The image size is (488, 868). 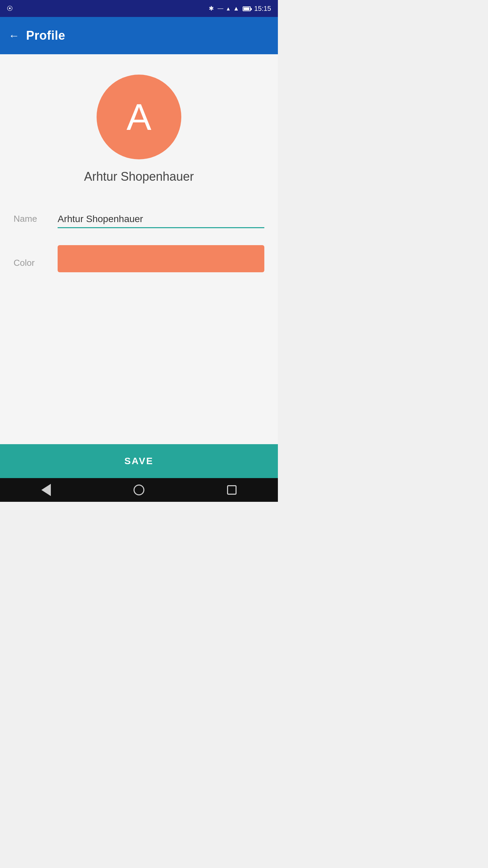 I want to click on nav-bar, so click(x=139, y=490).